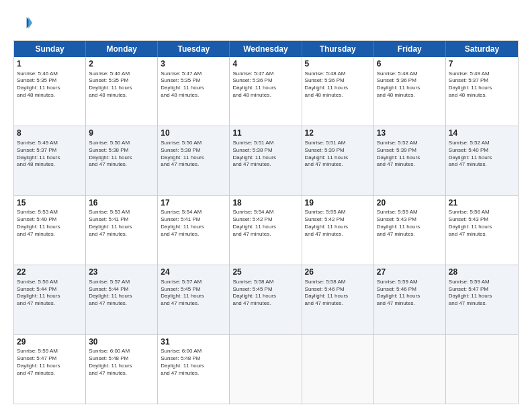 The height and width of the screenshot is (411, 532). What do you see at coordinates (50, 91) in the screenshot?
I see `calendar-day-1: 1Sunrise: 5:46 AMSunset: 5:35 PMDaylight…` at bounding box center [50, 91].